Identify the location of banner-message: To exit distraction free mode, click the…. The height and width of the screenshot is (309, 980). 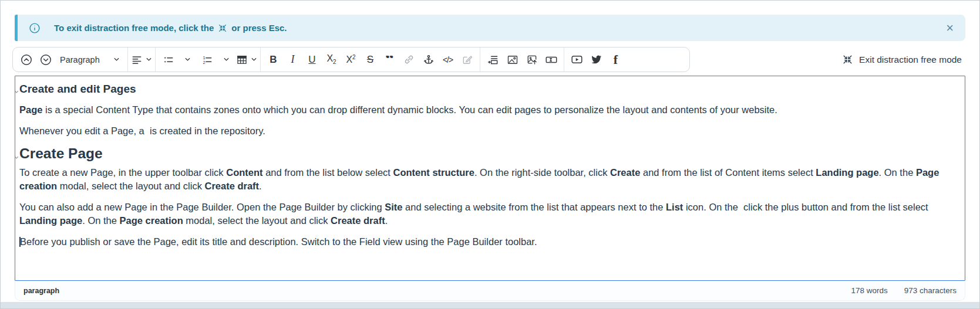
(170, 28).